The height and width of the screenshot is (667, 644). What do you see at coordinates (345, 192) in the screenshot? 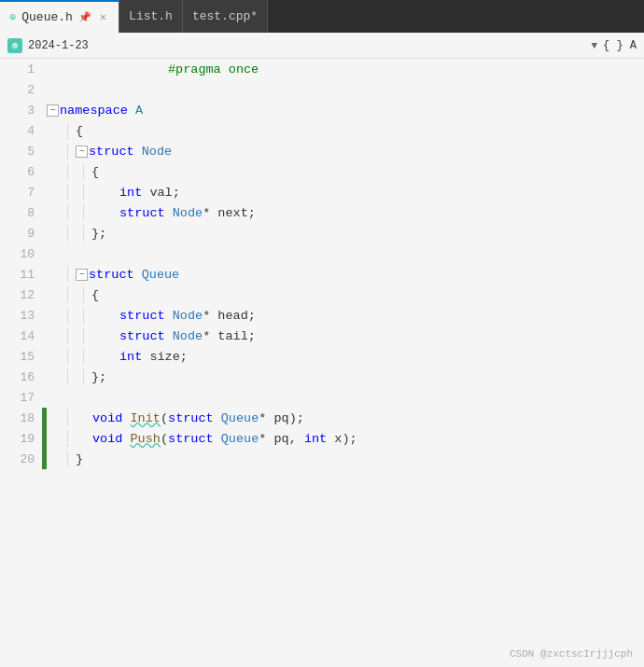
I see `code-7: int val;` at bounding box center [345, 192].